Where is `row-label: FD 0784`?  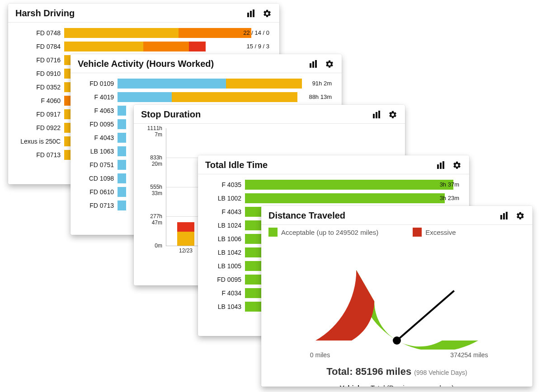
row-label: FD 0784 is located at coordinates (40, 47).